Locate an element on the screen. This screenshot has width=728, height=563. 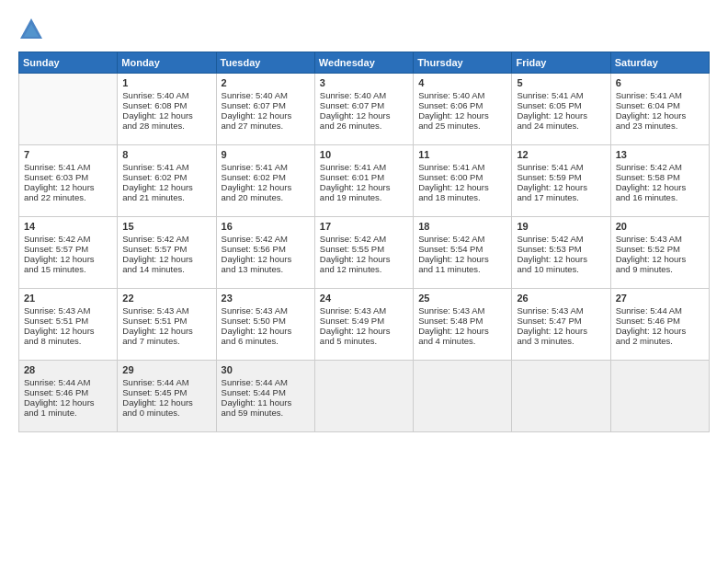
day-number: 26 is located at coordinates (561, 298).